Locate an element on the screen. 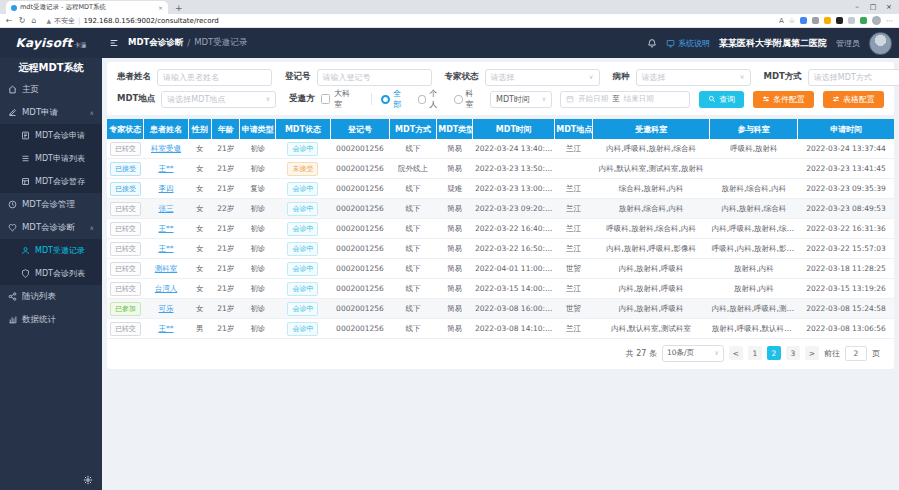 The height and width of the screenshot is (490, 899). table-row: 已转交科室受邀女21岁初诊会诊中0002001256线下简易2022-03-24… is located at coordinates (500, 149).